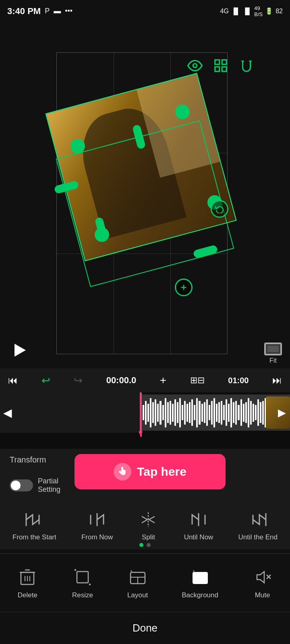 This screenshot has width=290, height=644. Describe the element at coordinates (182, 112) in the screenshot. I see `handle-top-right` at that location.